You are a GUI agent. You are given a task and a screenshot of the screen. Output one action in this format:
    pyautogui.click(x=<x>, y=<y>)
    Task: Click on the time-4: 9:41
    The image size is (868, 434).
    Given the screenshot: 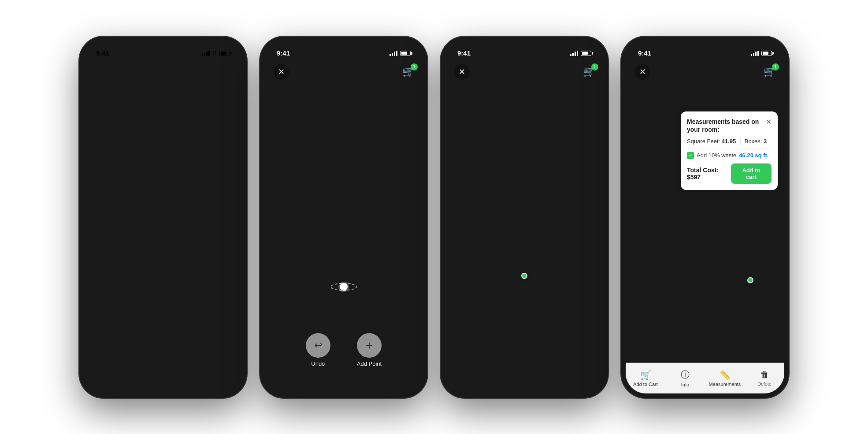 What is the action you would take?
    pyautogui.click(x=645, y=53)
    